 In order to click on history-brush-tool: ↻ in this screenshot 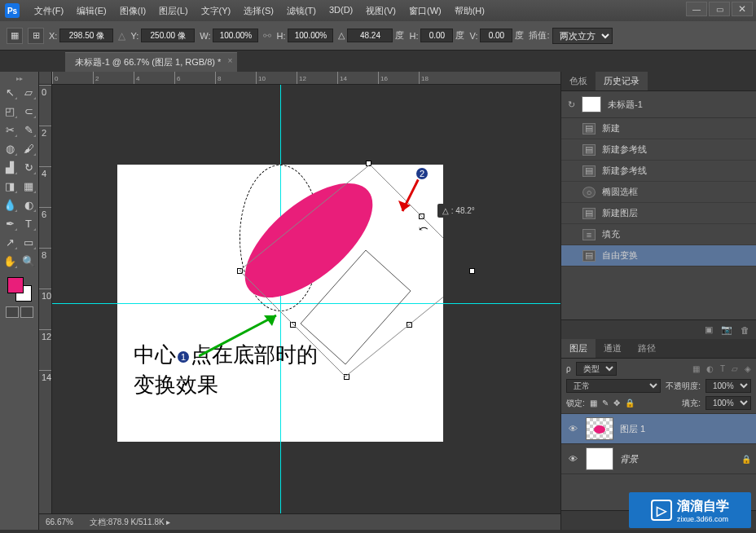, I will do `click(29, 167)`.